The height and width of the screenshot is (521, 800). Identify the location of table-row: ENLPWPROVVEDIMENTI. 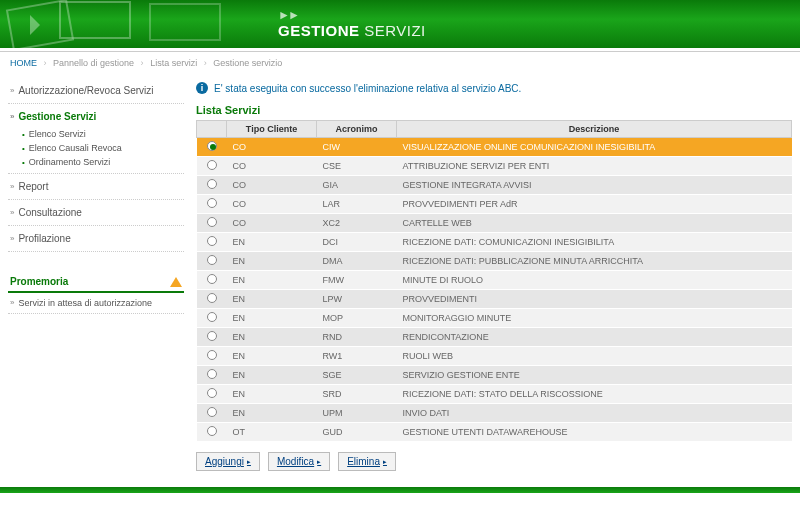
(494, 300).